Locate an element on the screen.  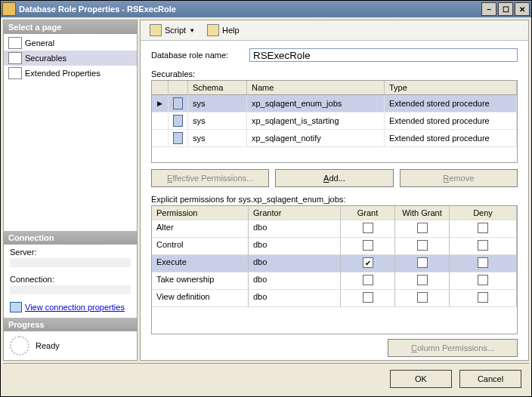
securable-row: ▶sysxp_sqlagent_enum_jobsExtended stored… is located at coordinates (334, 104).